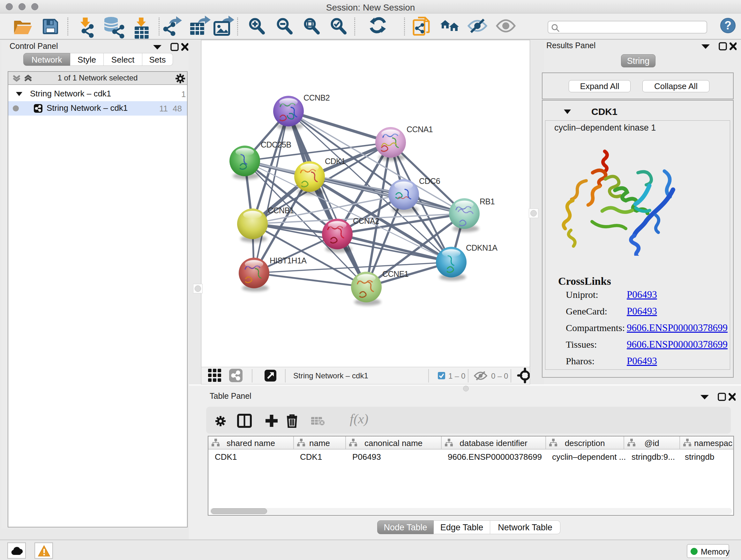  Describe the element at coordinates (366, 221) in the screenshot. I see `svg-text: CCNA2` at that location.